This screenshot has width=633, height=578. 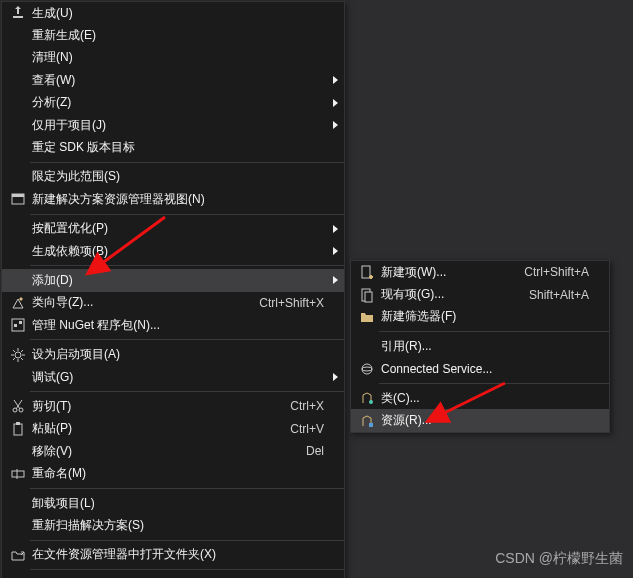 What do you see at coordinates (173, 80) in the screenshot?
I see `menu_main-item: 查看(W)` at bounding box center [173, 80].